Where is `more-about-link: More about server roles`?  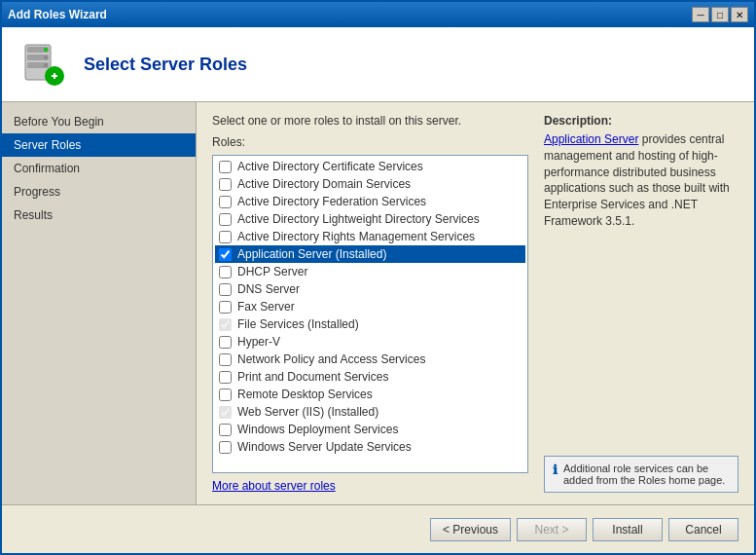 more-about-link: More about server roles is located at coordinates (370, 486).